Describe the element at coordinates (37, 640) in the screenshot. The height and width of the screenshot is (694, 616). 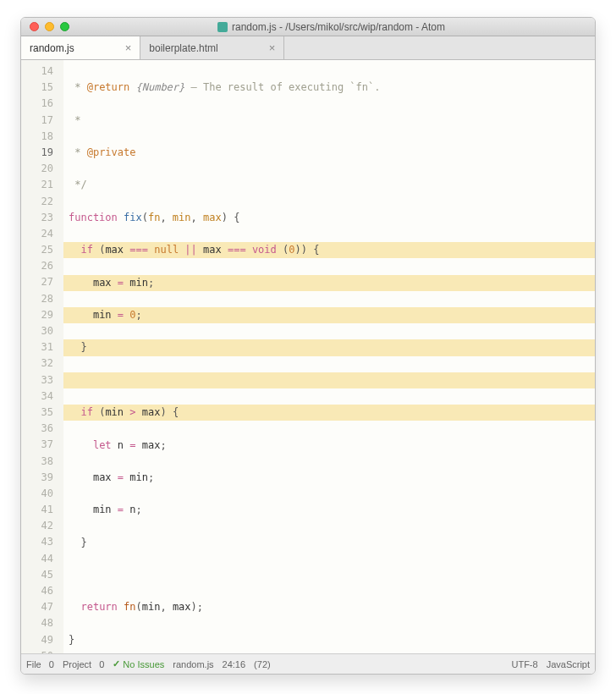
I see `line-number: 49` at that location.